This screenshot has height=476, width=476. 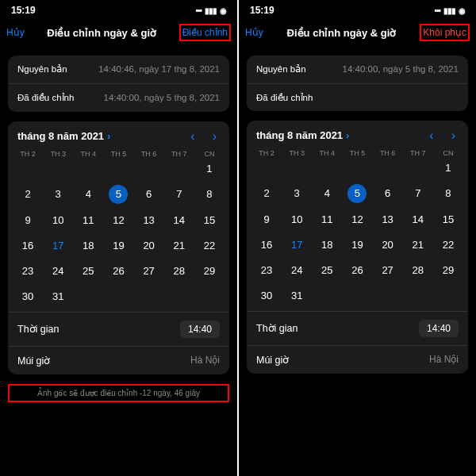 What do you see at coordinates (357, 98) in the screenshot?
I see `adjusted-row: Đã điều chỉnh` at bounding box center [357, 98].